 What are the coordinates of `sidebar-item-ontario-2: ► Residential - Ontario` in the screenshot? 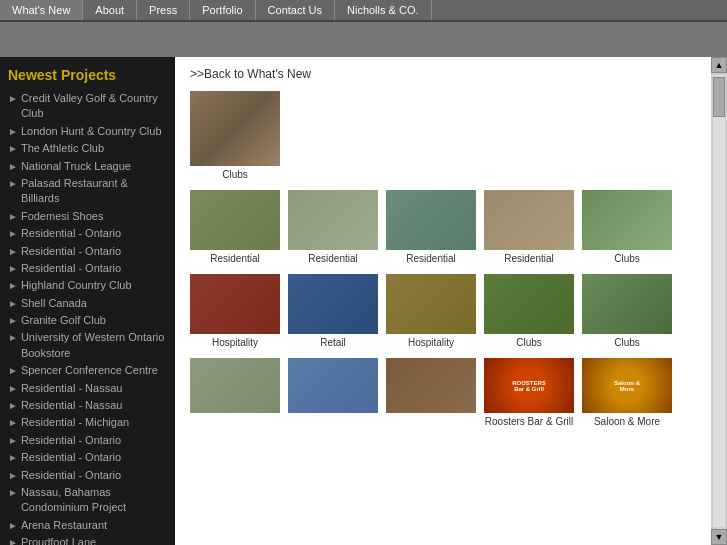 It's located at (88, 458).